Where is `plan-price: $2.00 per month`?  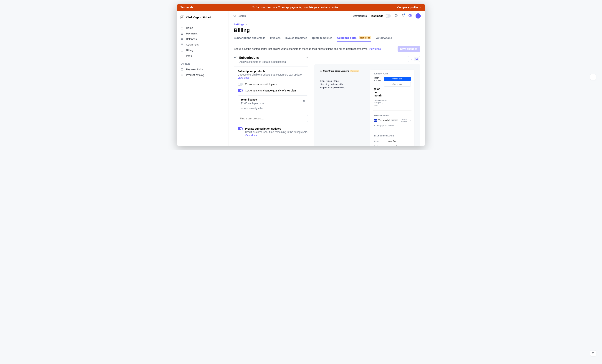 plan-price: $2.00 per month is located at coordinates (378, 92).